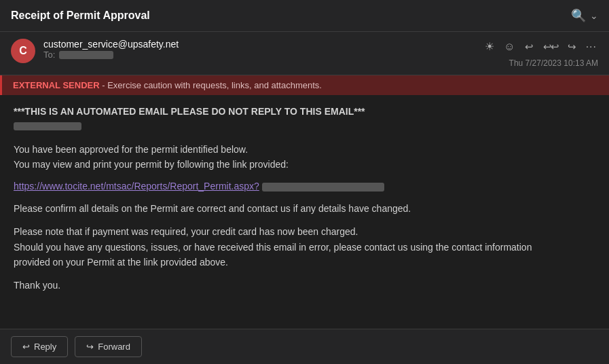 The width and height of the screenshot is (609, 364). Describe the element at coordinates (304, 111) in the screenshot. I see `automated-notice: ***THIS IS AN AUTOMATED EMAIL PLEASE DO …` at that location.